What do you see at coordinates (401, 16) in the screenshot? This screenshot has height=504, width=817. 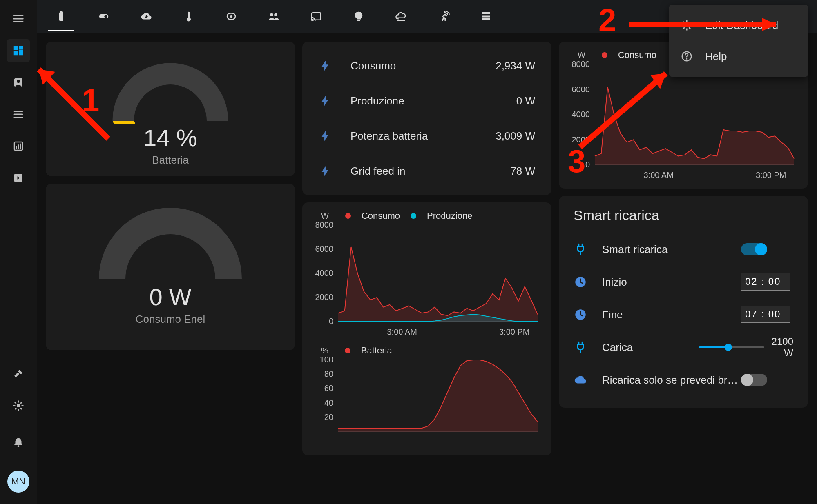 I see `tab-weather` at bounding box center [401, 16].